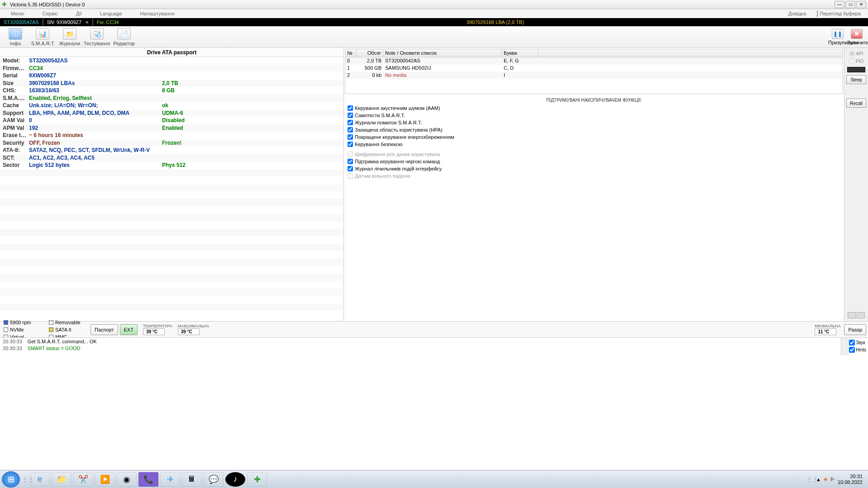 The width and height of the screenshot is (868, 488). What do you see at coordinates (24, 479) in the screenshot?
I see `quicklaunch-grip: ⋮⋮` at bounding box center [24, 479].